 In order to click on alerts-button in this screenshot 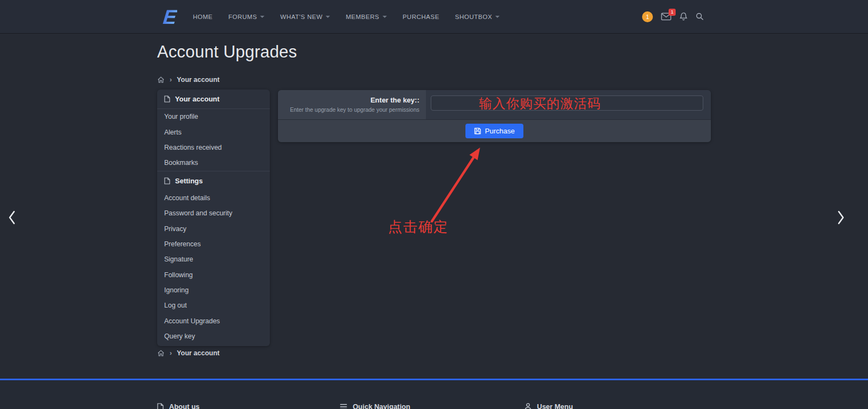, I will do `click(684, 16)`.